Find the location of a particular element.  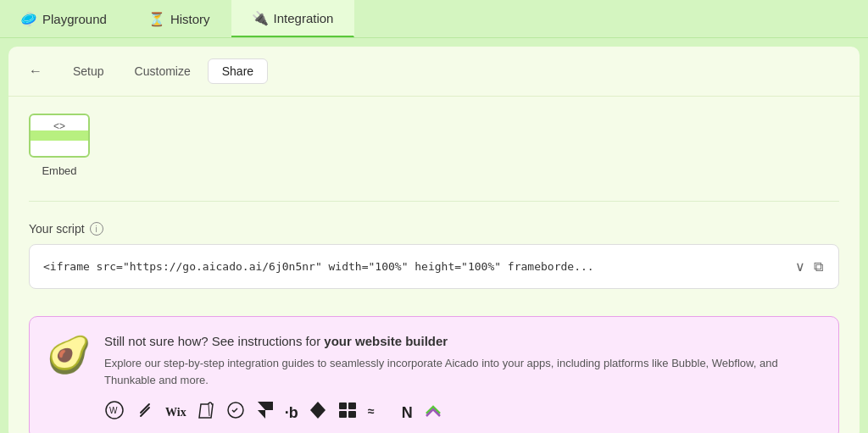

framer2-icon is located at coordinates (318, 413).